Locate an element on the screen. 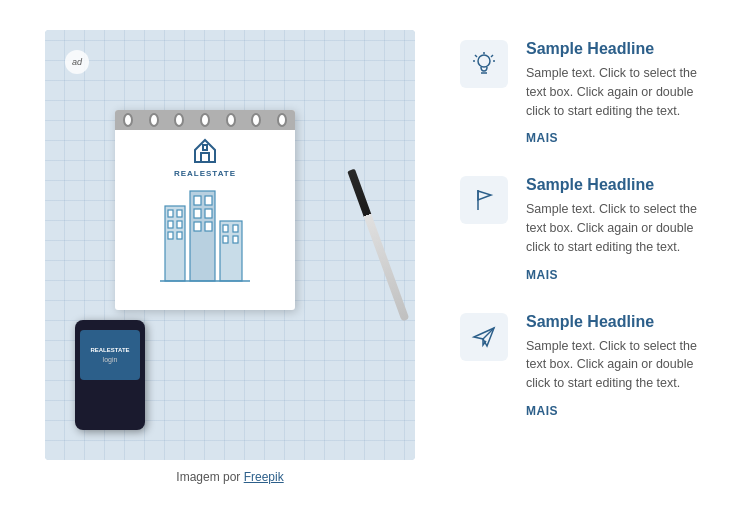 Image resolution: width=750 pixels, height=521 pixels. caption-prefix: Imagem por is located at coordinates (210, 477).